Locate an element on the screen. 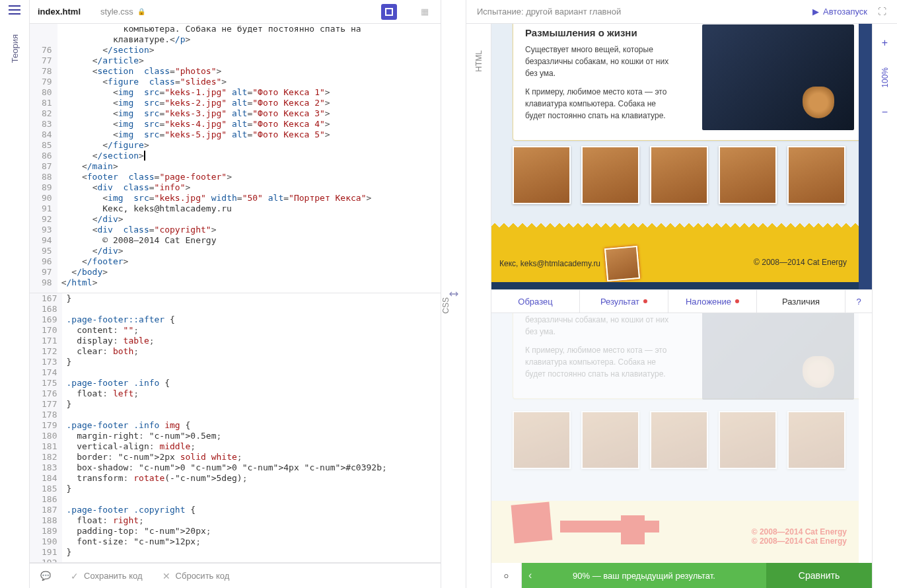 The height and width of the screenshot is (588, 897). tab-help: ? is located at coordinates (859, 301).